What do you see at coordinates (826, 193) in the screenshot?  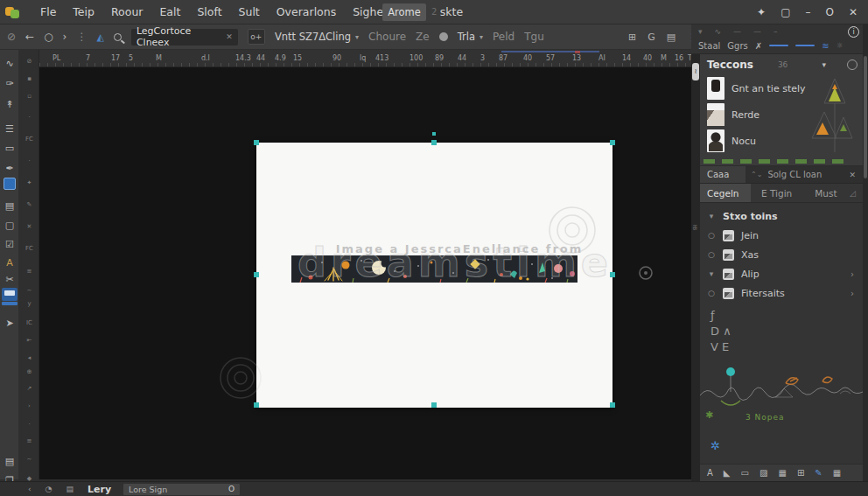 I see `tab-must: Must` at bounding box center [826, 193].